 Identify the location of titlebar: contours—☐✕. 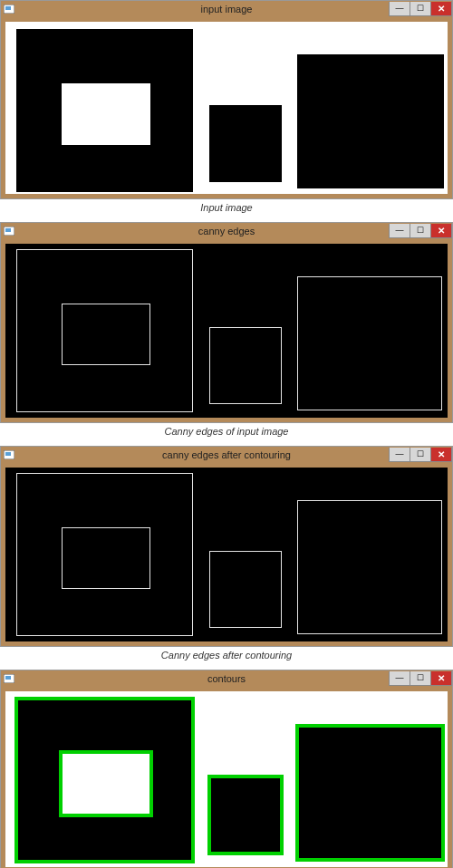
(226, 679).